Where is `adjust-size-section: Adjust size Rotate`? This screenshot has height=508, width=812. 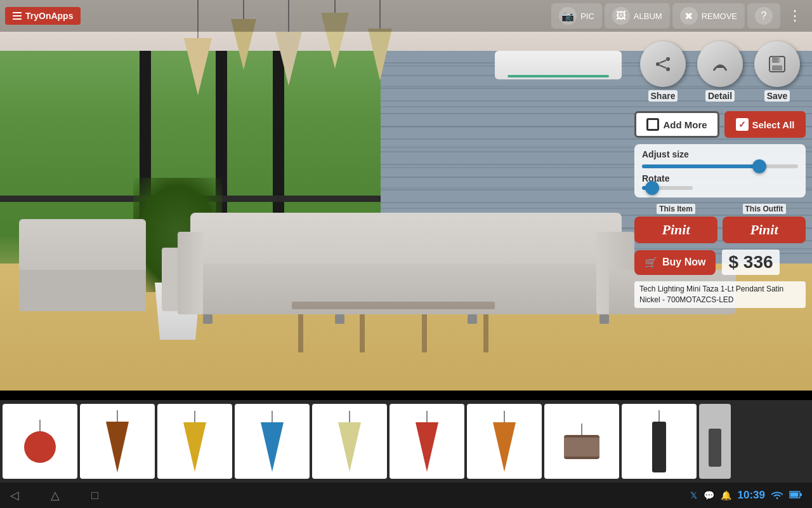 adjust-size-section: Adjust size Rotate is located at coordinates (720, 171).